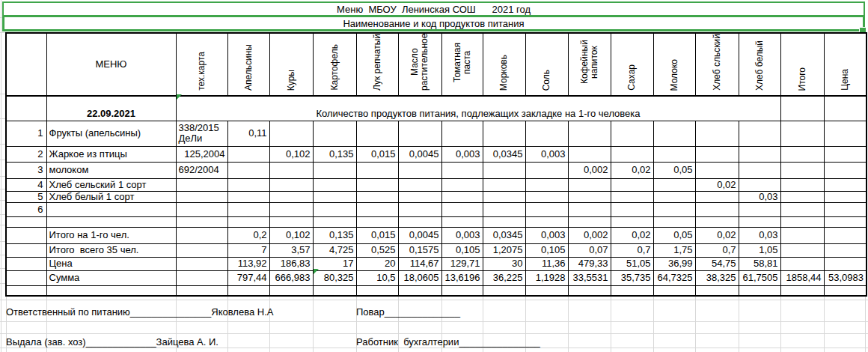 Image resolution: width=868 pixels, height=352 pixels. Describe the element at coordinates (462, 264) in the screenshot. I see `value-cell: 129,71` at that location.